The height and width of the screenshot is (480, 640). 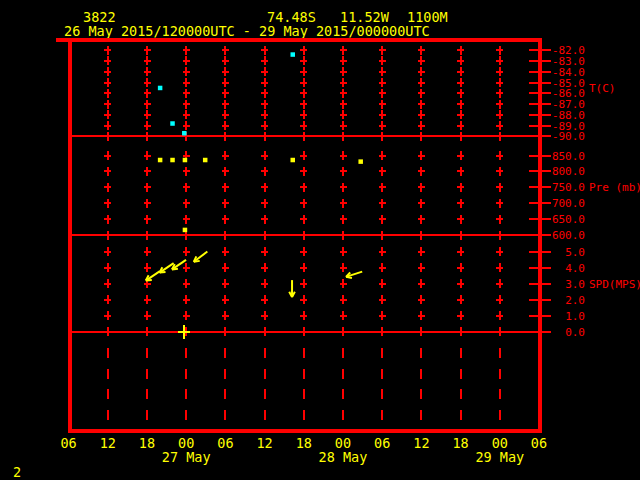 What do you see at coordinates (568, 136) in the screenshot?
I see `temp-axis-label: -90.0` at bounding box center [568, 136].